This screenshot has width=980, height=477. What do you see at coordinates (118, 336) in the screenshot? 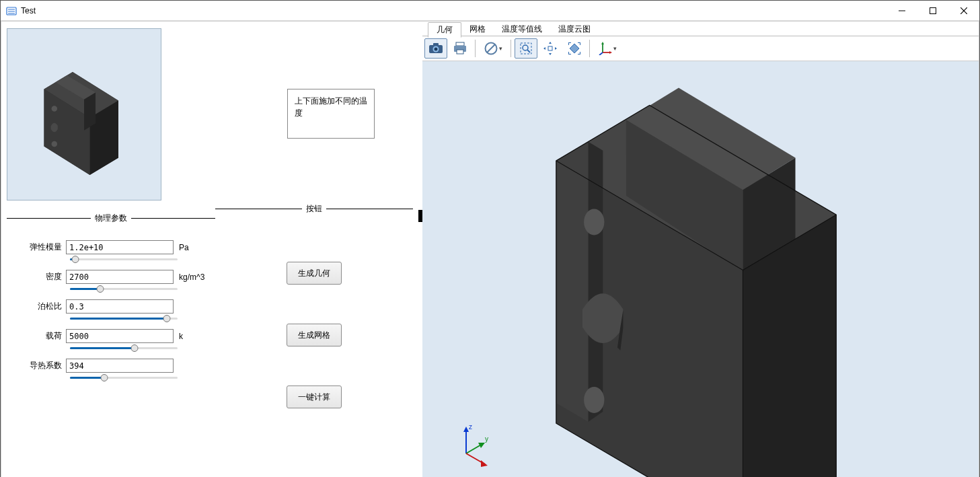
I see `param-load-row: 载荷 k` at bounding box center [118, 336].